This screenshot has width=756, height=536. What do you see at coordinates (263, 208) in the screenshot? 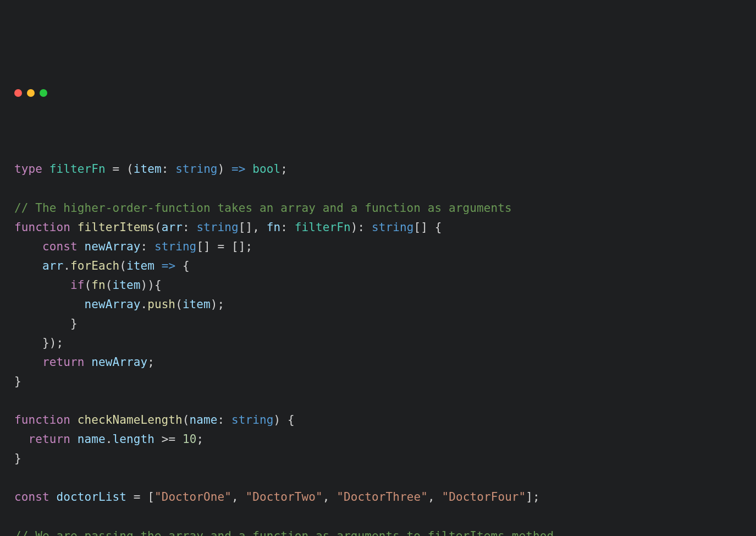
I see `code-comment: // The higher-order-function takes an ar…` at bounding box center [263, 208].